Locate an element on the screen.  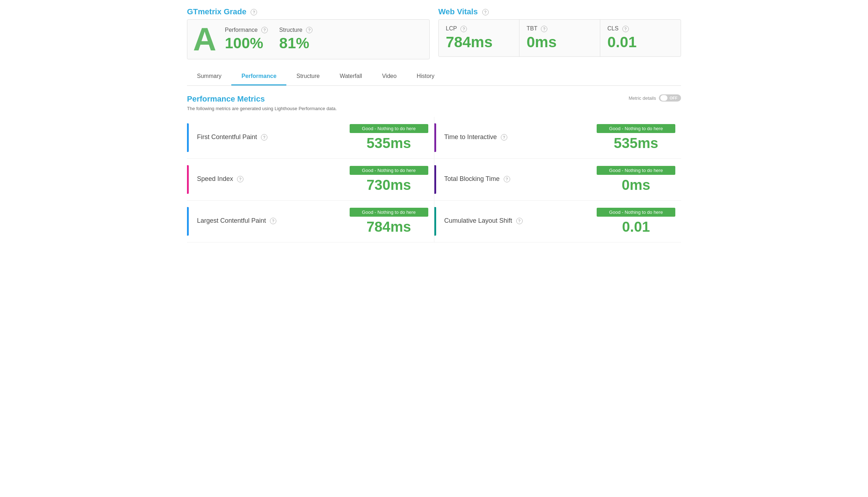
lcp-value: 784ms is located at coordinates (389, 227).